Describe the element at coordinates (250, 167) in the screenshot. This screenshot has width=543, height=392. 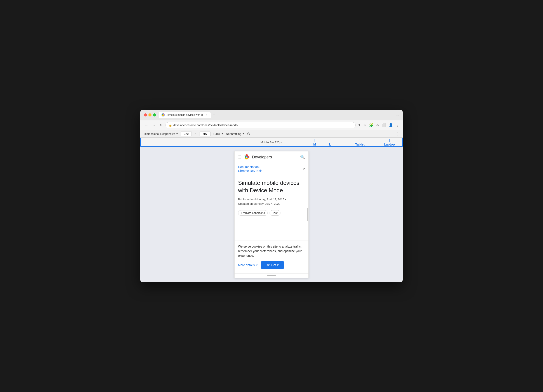
I see `breadcrumb-documentation: Documentation ›` at that location.